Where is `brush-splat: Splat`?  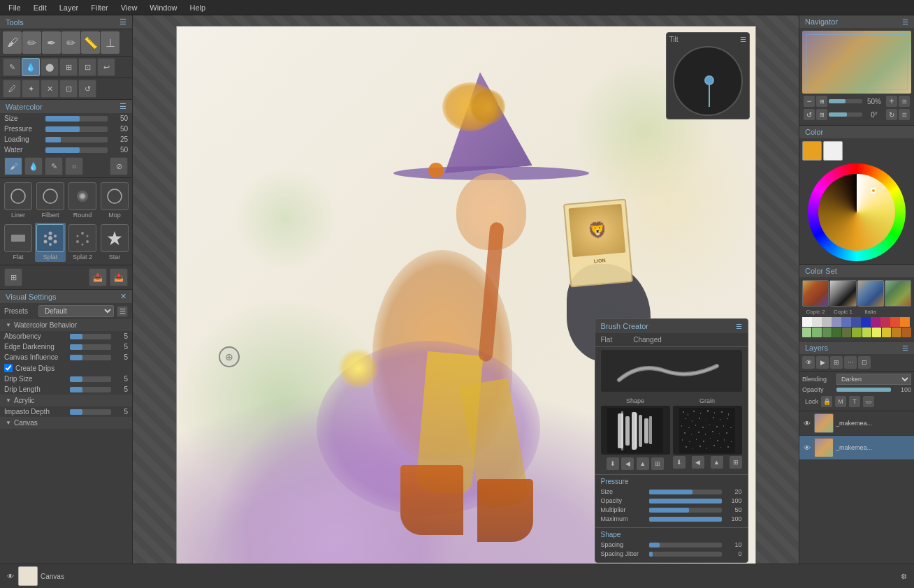 brush-splat: Splat is located at coordinates (50, 242).